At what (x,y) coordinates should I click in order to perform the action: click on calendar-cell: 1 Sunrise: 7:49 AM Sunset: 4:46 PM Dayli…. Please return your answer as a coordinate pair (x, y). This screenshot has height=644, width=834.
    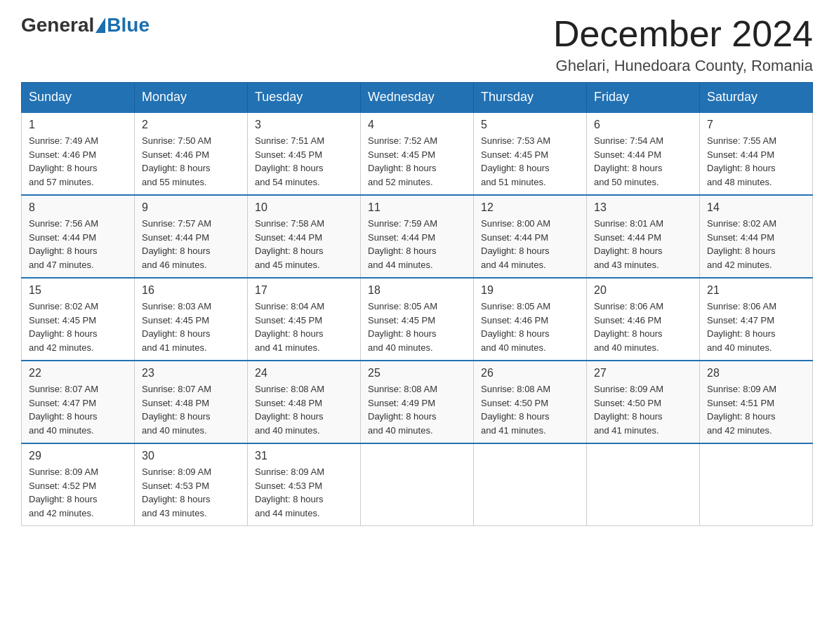
    Looking at the image, I should click on (79, 154).